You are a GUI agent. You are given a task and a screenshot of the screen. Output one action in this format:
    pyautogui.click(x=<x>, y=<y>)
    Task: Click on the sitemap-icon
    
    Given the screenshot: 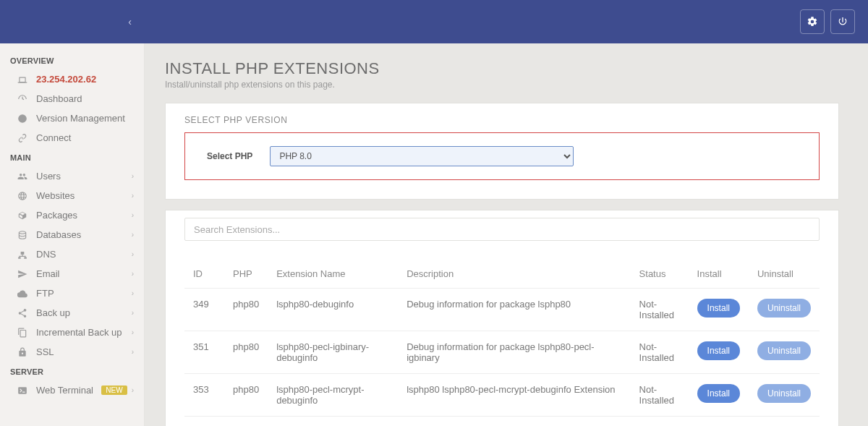 What is the action you would take?
    pyautogui.click(x=22, y=255)
    